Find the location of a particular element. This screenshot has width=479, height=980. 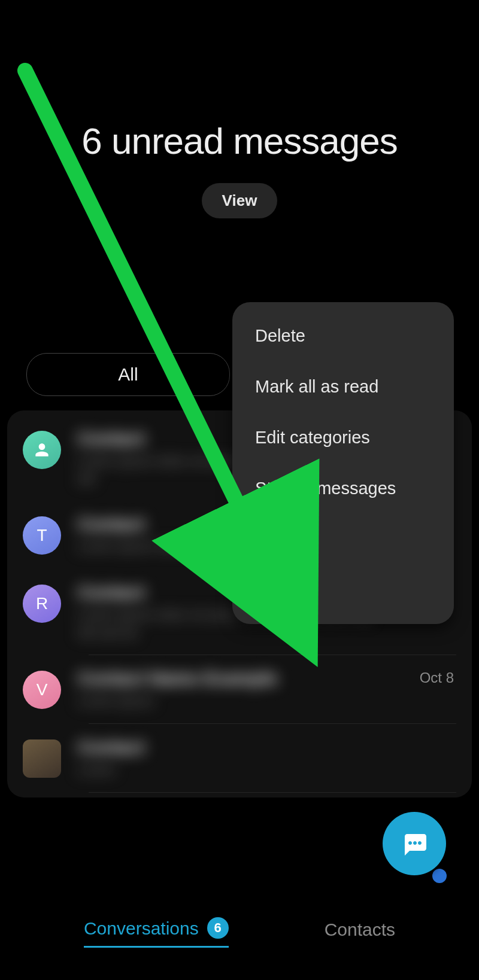

conversation-name: Contact is located at coordinates (267, 747).